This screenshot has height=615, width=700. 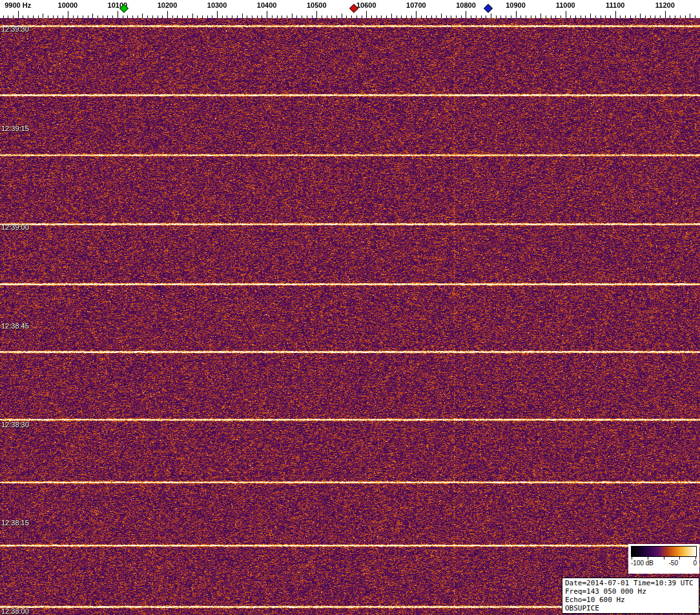 What do you see at coordinates (15, 326) in the screenshot?
I see `time-label: 12:38:45` at bounding box center [15, 326].